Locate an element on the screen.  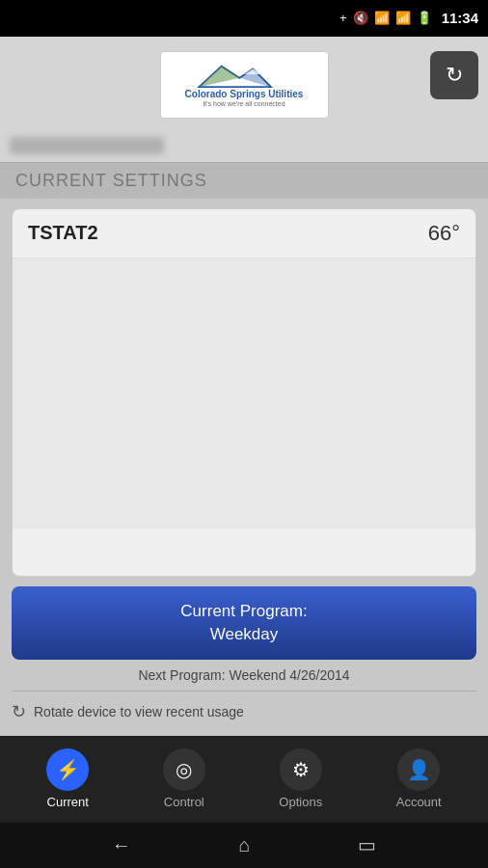
nav-item-account: 👤 Account is located at coordinates (419, 779).